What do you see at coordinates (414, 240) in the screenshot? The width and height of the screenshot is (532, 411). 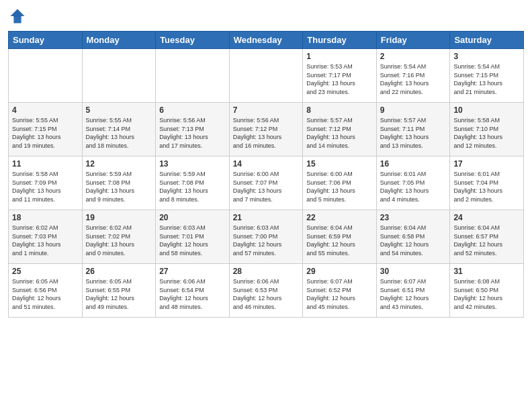 I see `day-info: Sunrise: 6:04 AM Sunset: 6:58 PM Dayligh…` at bounding box center [414, 240].